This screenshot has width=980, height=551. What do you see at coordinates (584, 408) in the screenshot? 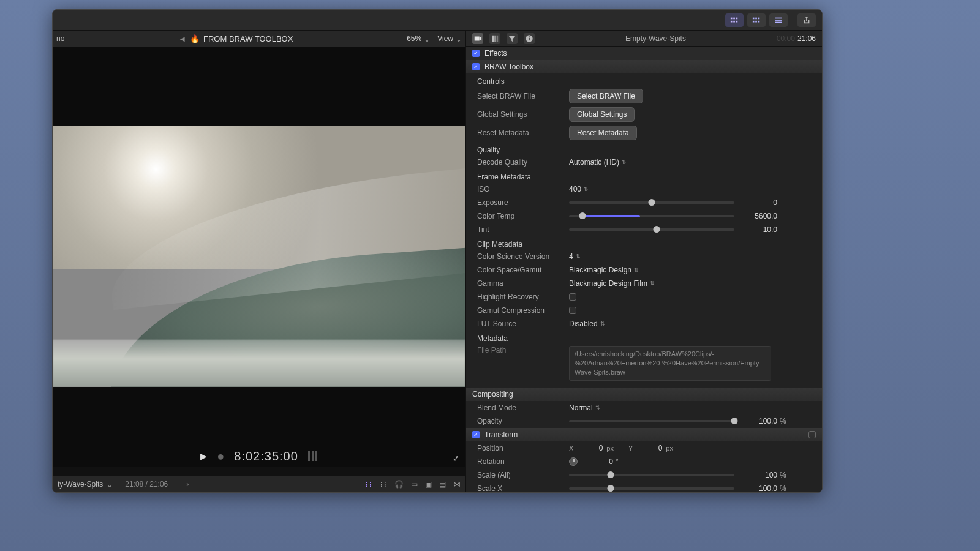
I see `dd-blend-mode: Normal ⇅` at bounding box center [584, 408].